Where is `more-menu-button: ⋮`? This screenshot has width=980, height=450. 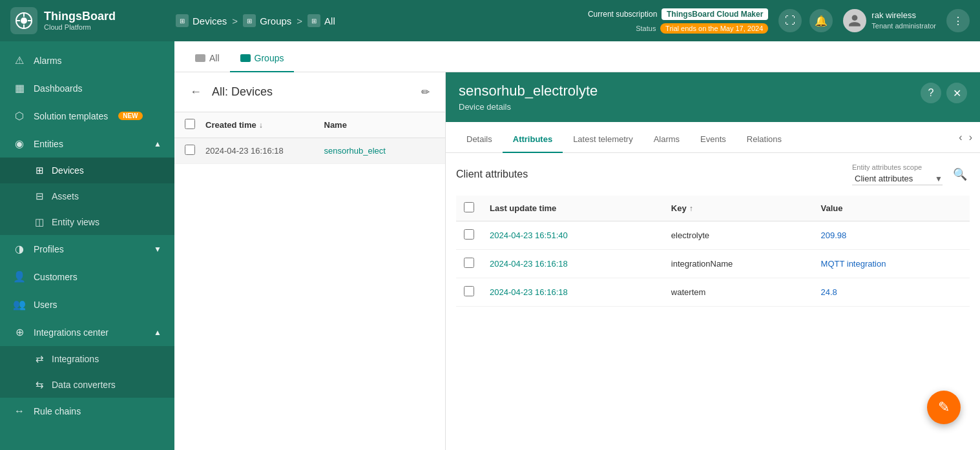
more-menu-button: ⋮ is located at coordinates (958, 21).